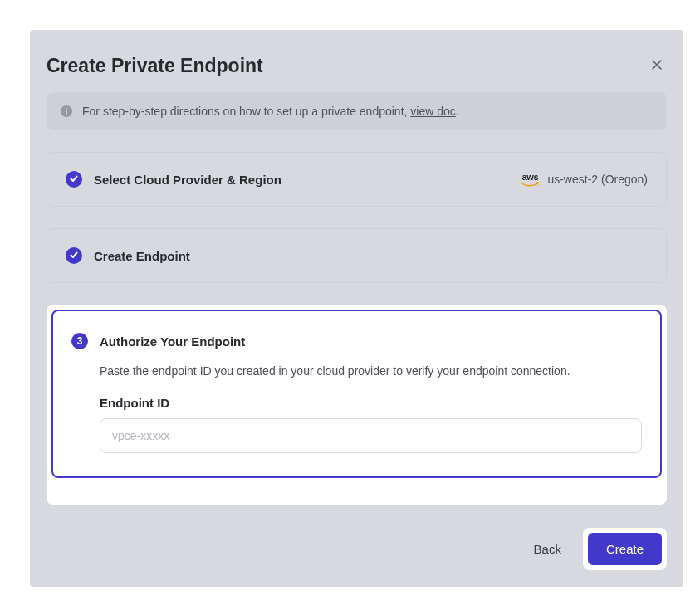  Describe the element at coordinates (357, 256) in the screenshot. I see `step-create-endpoint: Create Endpoint` at that location.